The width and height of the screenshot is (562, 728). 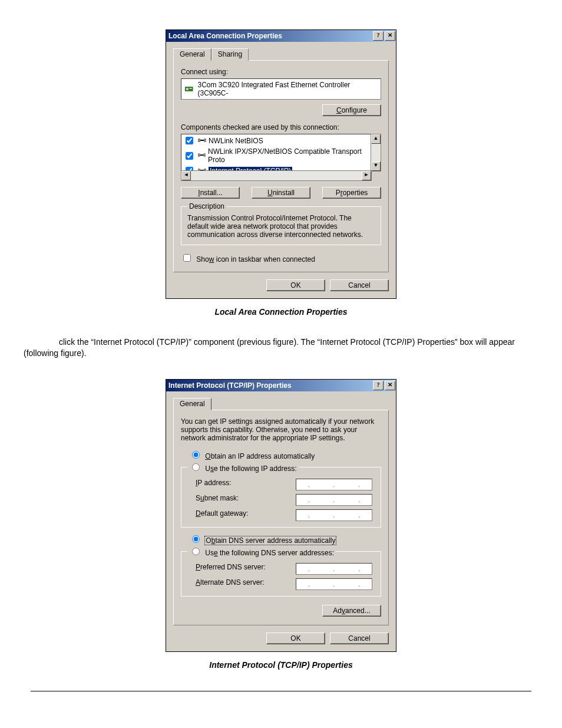 What do you see at coordinates (281, 691) in the screenshot?
I see `page-divider` at bounding box center [281, 691].